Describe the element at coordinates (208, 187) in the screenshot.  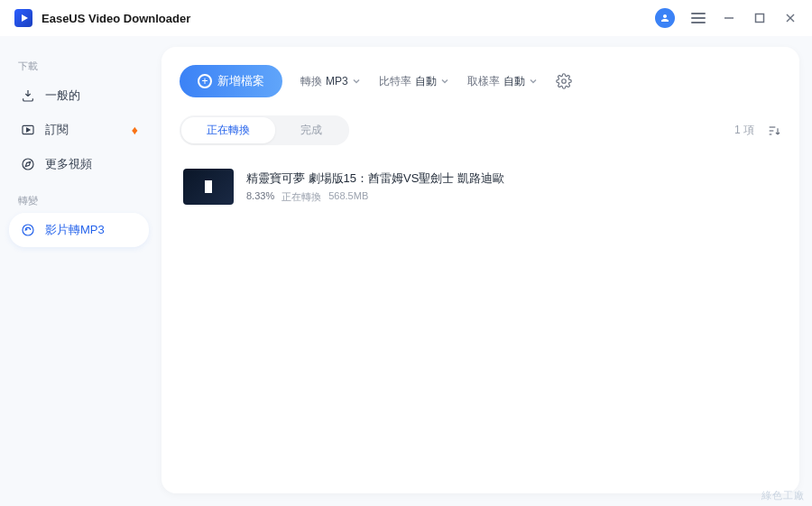
I see `video-thumbnail` at that location.